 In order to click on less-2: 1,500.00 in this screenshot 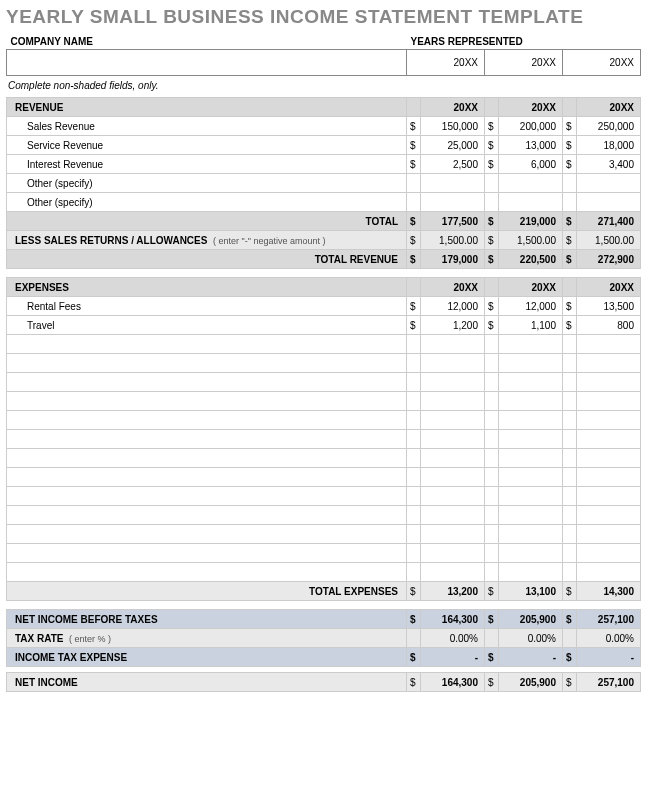, I will do `click(531, 240)`.